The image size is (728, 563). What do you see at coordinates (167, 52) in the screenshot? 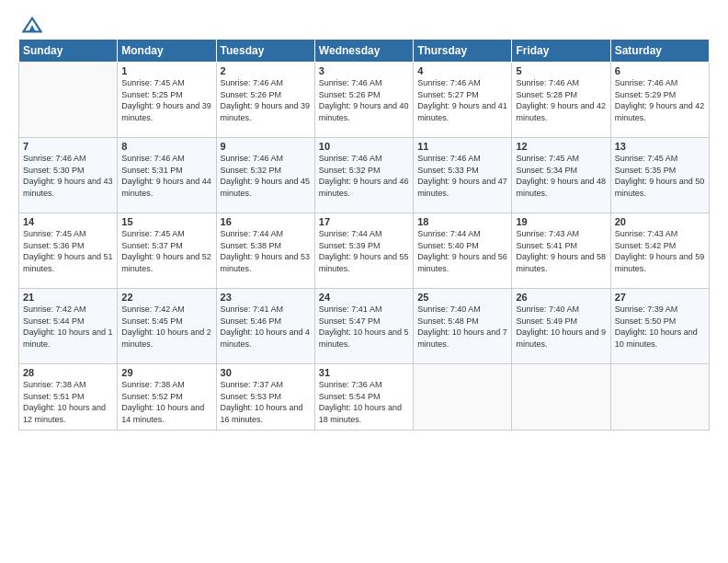
I see `weekday-header-monday: Monday` at bounding box center [167, 52].